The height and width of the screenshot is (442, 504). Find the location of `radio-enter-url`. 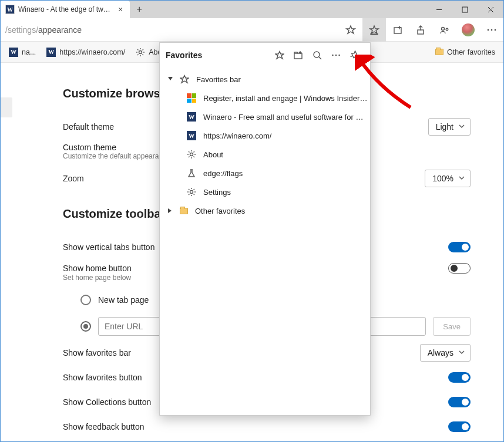

radio-enter-url is located at coordinates (86, 326).